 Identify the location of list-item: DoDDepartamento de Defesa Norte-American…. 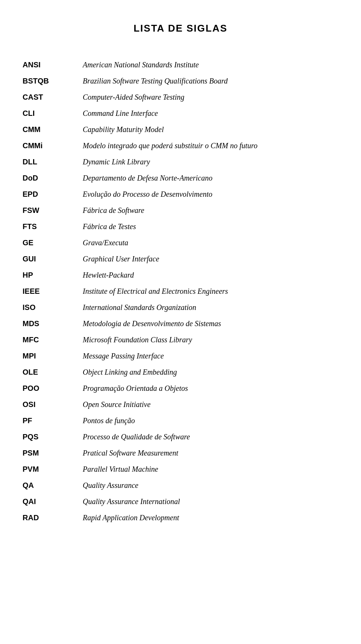
(180, 178).